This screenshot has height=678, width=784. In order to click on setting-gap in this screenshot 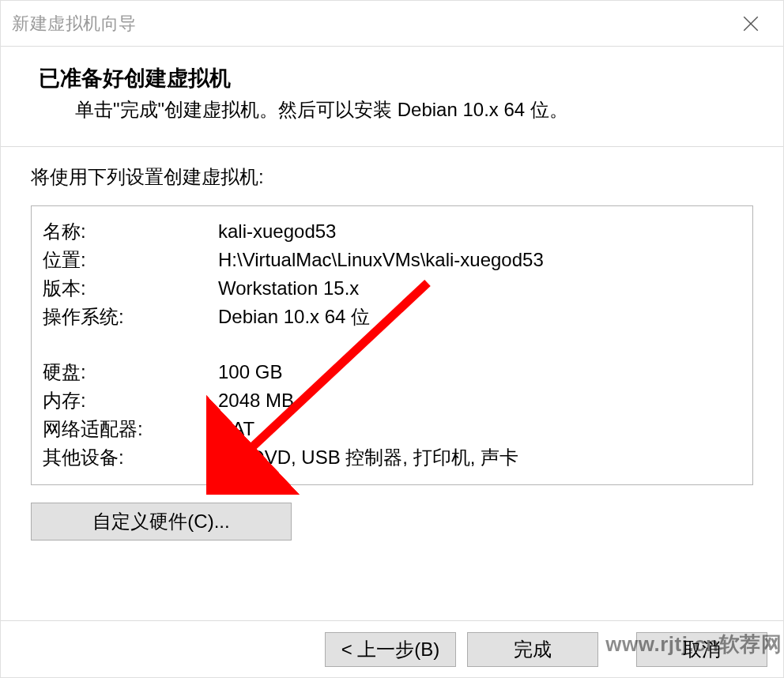, I will do `click(392, 345)`.